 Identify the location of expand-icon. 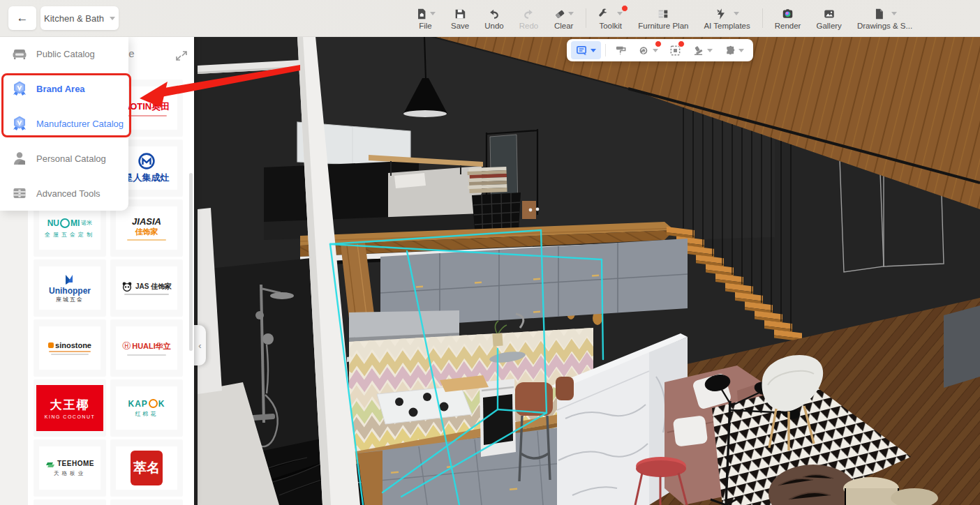
(181, 56).